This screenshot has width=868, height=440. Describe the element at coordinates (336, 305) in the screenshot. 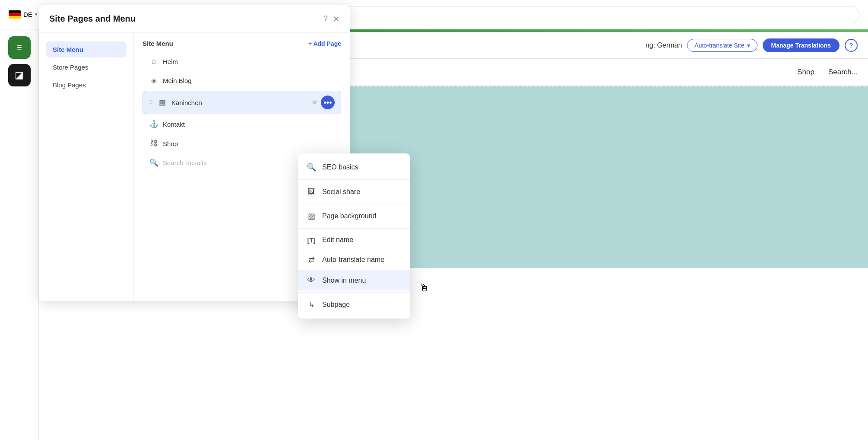

I see `subpage-label: Subpage` at that location.